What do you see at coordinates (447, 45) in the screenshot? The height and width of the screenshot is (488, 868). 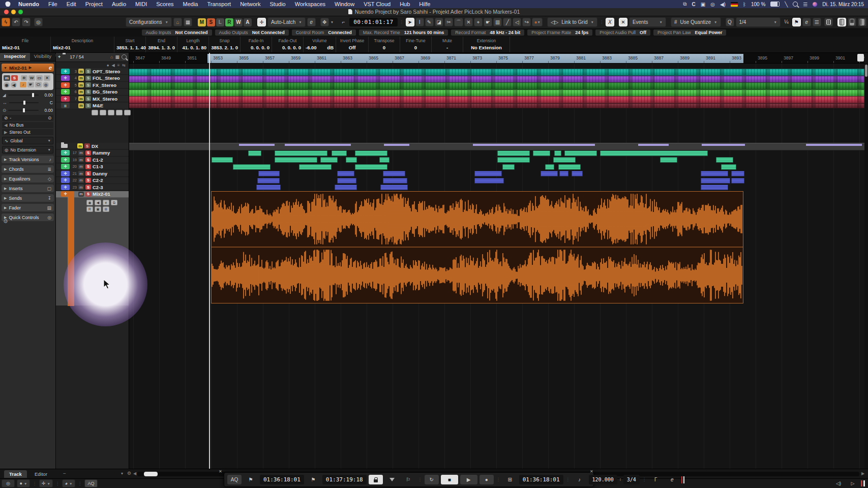 I see `info-mute: Mute-` at bounding box center [447, 45].